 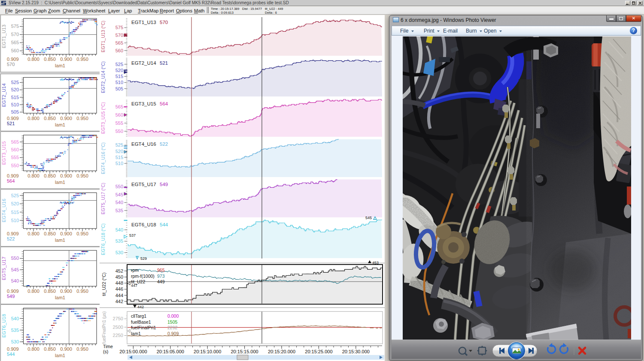 What do you see at coordinates (119, 283) in the screenshot?
I see `svg-text: 448` at bounding box center [119, 283].